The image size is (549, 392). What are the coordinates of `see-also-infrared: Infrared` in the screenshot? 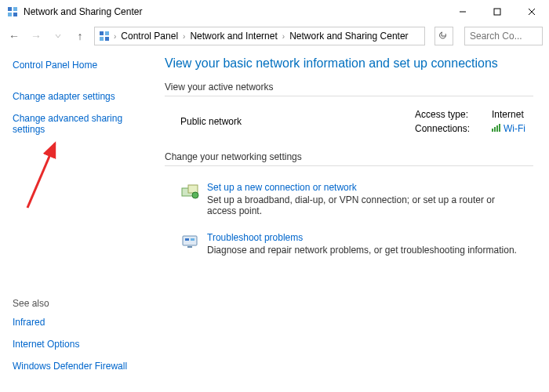 It's located at (78, 322).